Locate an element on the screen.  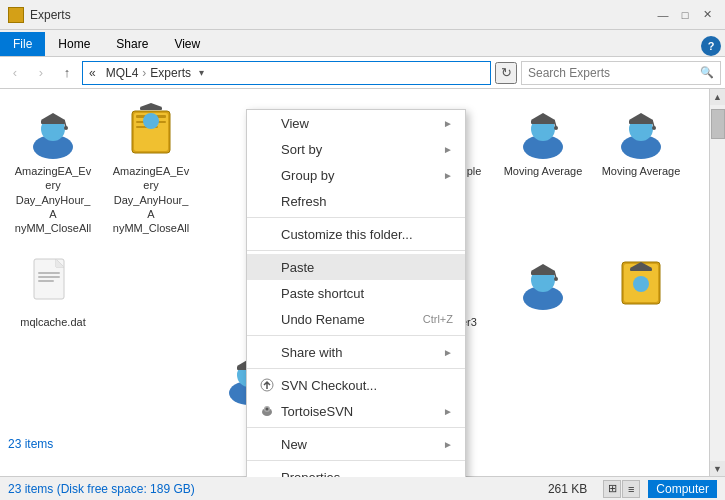
refresh-button: ↻ is located at coordinates (506, 73).